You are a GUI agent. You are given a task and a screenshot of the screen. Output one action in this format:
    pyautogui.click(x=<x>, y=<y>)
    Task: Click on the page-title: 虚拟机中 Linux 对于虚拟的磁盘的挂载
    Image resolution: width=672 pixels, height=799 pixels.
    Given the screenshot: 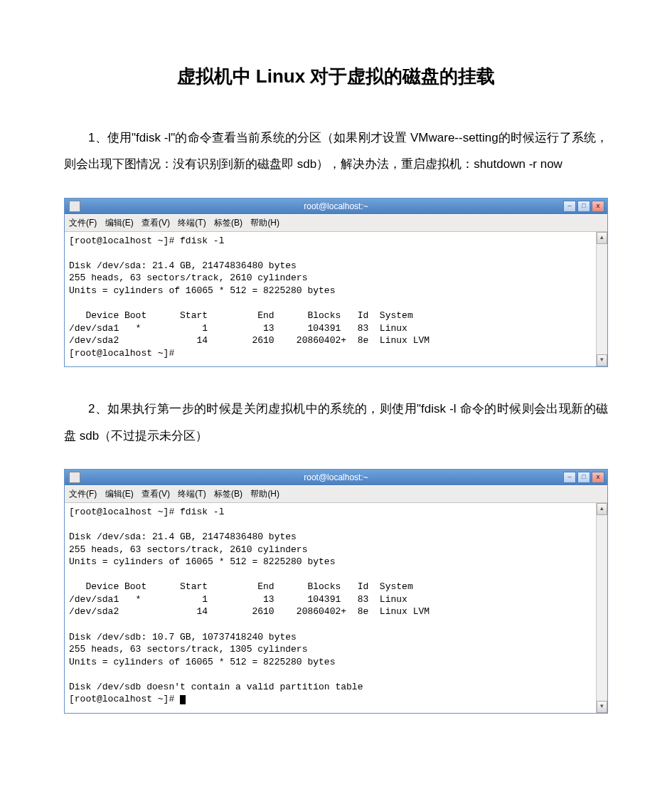 What is the action you would take?
    pyautogui.click(x=336, y=77)
    